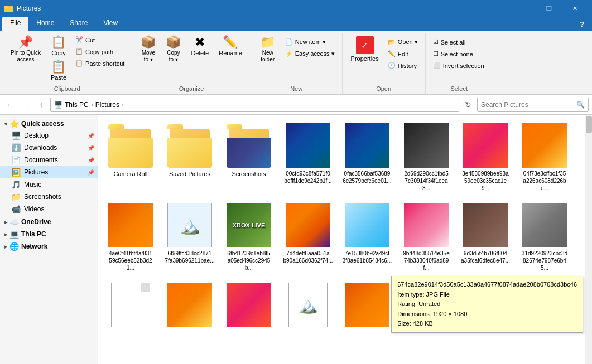 This screenshot has height=364, width=592. Describe the element at coordinates (249, 237) in the screenshot. I see `file-item-img-7: XBOX LIVE 6fb41239c1eb8f5a05ed496cc2945b…` at that location.